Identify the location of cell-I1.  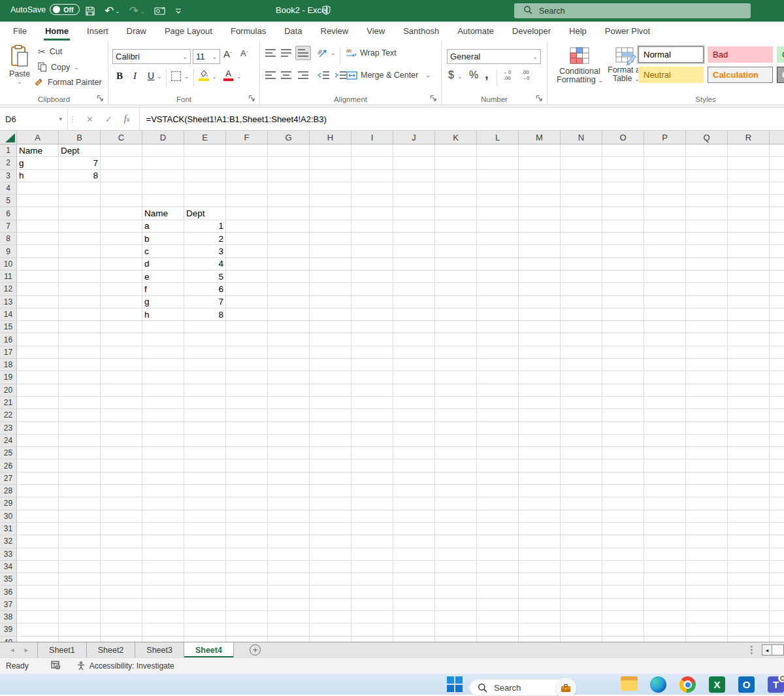
(372, 150).